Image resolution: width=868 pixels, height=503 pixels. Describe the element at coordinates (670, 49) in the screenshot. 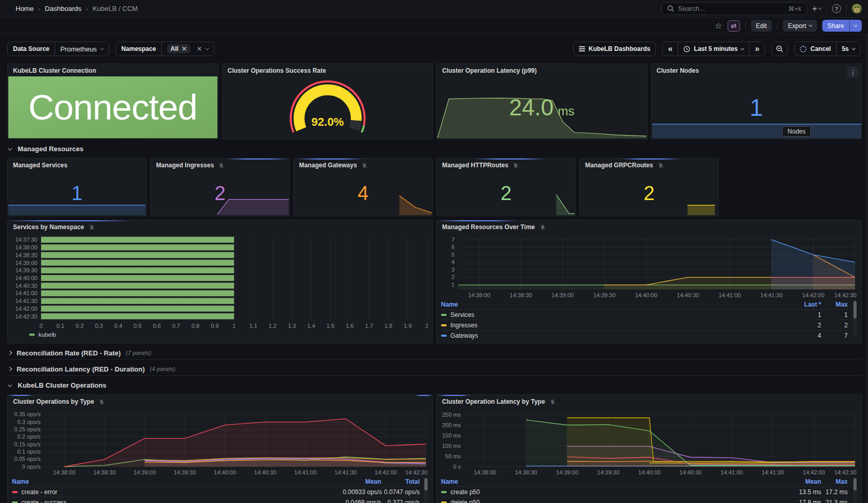

I see `time-shift-back-button: «` at that location.